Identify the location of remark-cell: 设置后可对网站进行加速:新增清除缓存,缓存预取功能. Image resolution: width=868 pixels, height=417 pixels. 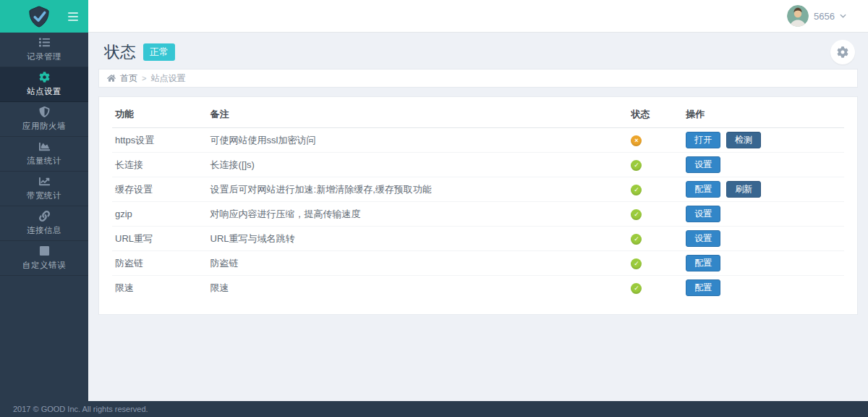
(418, 190).